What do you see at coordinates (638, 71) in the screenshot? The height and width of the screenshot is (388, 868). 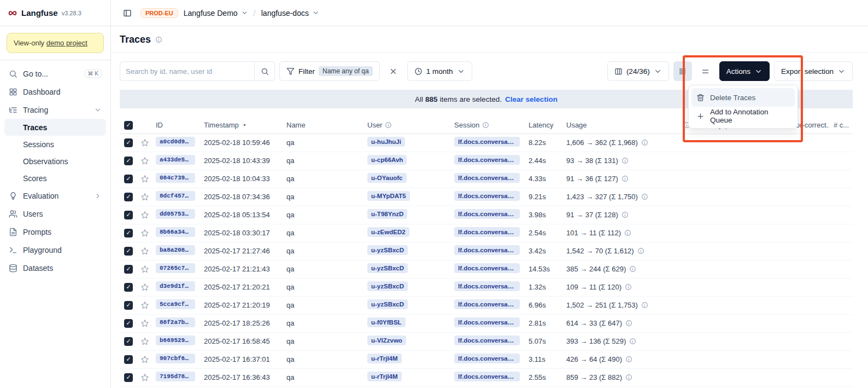 I see `columns-button: (24/36)` at bounding box center [638, 71].